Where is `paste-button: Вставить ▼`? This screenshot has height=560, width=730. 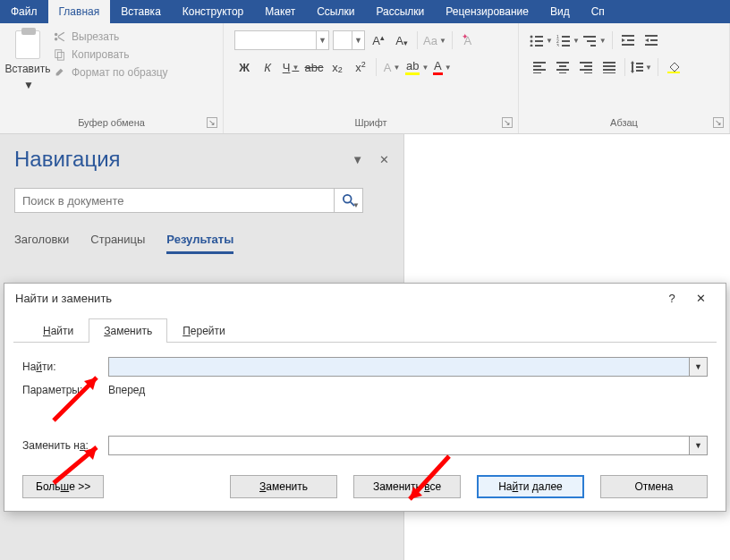 paste-button: Вставить ▼ is located at coordinates (28, 72).